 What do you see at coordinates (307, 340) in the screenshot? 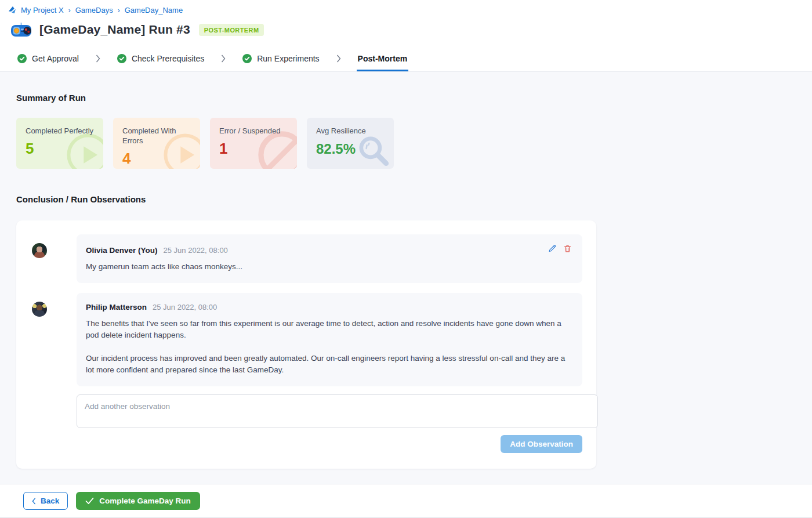
I see `observation-item: Philip Matterson 25 Jun 2022, 08:00 The …` at bounding box center [307, 340].